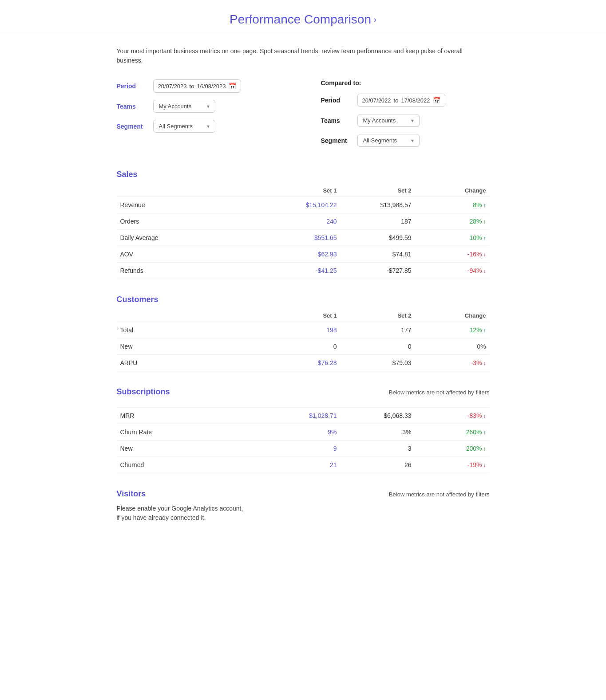 The height and width of the screenshot is (700, 606). Describe the element at coordinates (191, 255) in the screenshot. I see `metric-cell: AOV` at that location.